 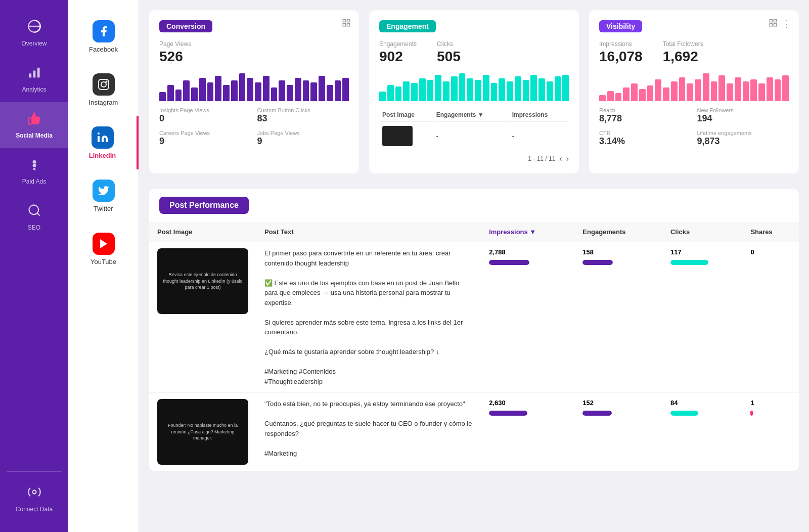 I want to click on nav-paid-ads: Paid Ads, so click(x=34, y=171).